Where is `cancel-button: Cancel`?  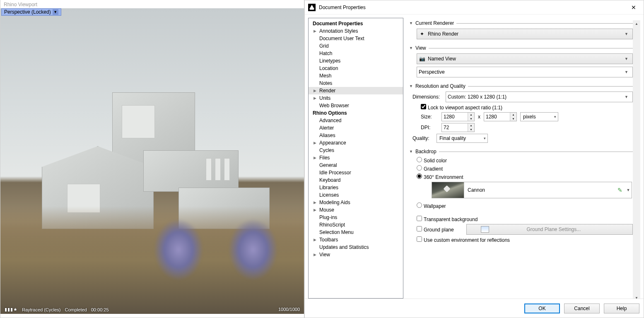 cancel-button: Cancel is located at coordinates (582, 308).